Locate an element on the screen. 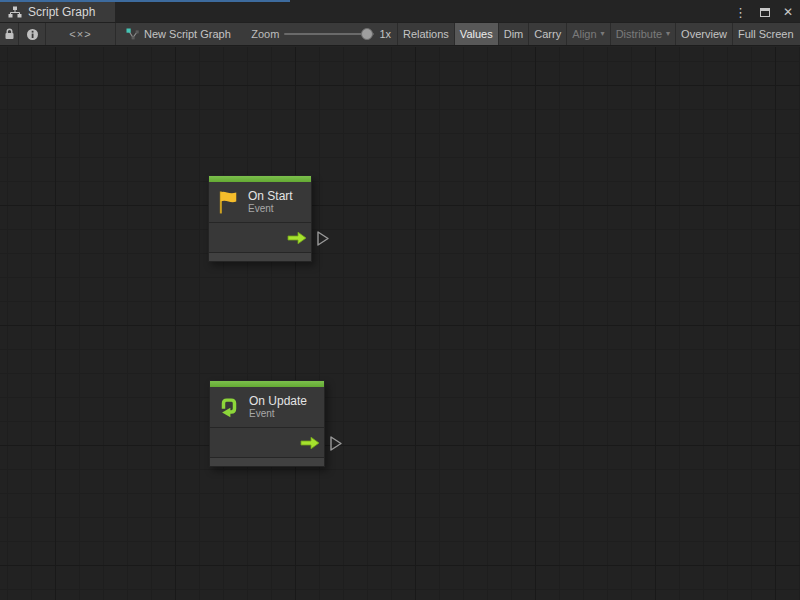  new-script-graph-button: New Script Graph is located at coordinates (178, 34).